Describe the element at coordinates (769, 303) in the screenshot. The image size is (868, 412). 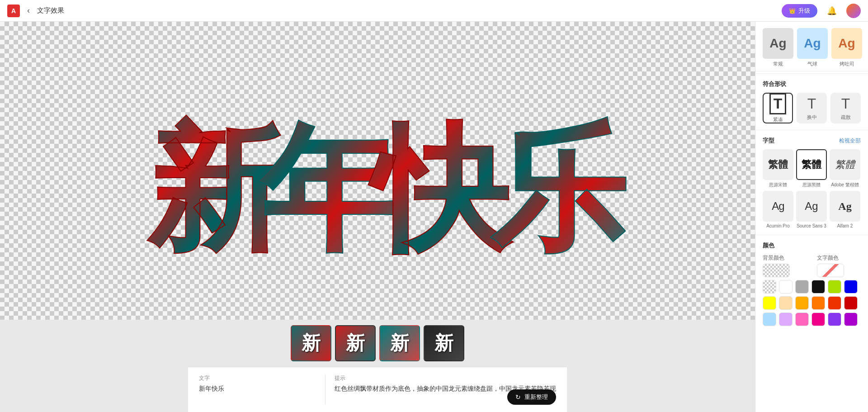
I see `color-yellow` at that location.